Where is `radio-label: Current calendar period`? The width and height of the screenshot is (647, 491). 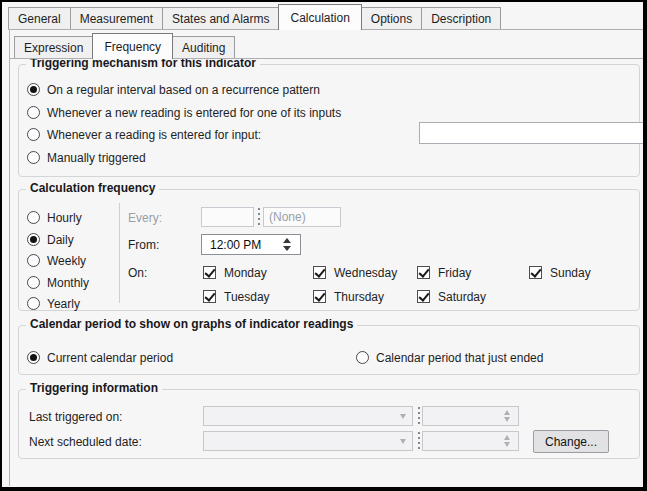 radio-label: Current calendar period is located at coordinates (110, 358).